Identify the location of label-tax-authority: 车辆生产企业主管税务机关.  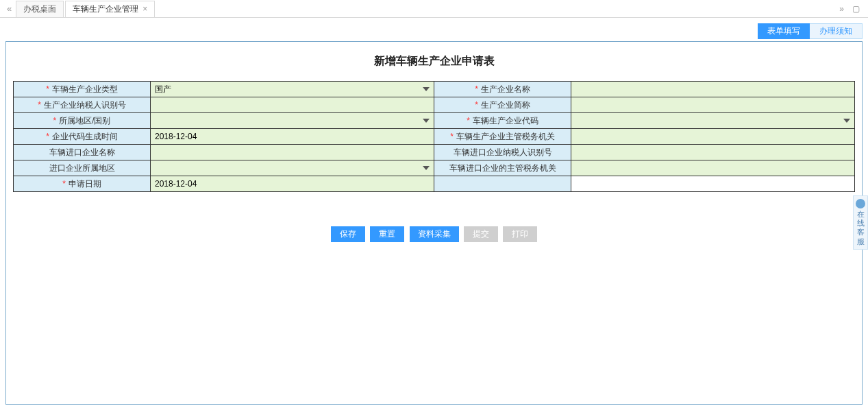
(506, 136).